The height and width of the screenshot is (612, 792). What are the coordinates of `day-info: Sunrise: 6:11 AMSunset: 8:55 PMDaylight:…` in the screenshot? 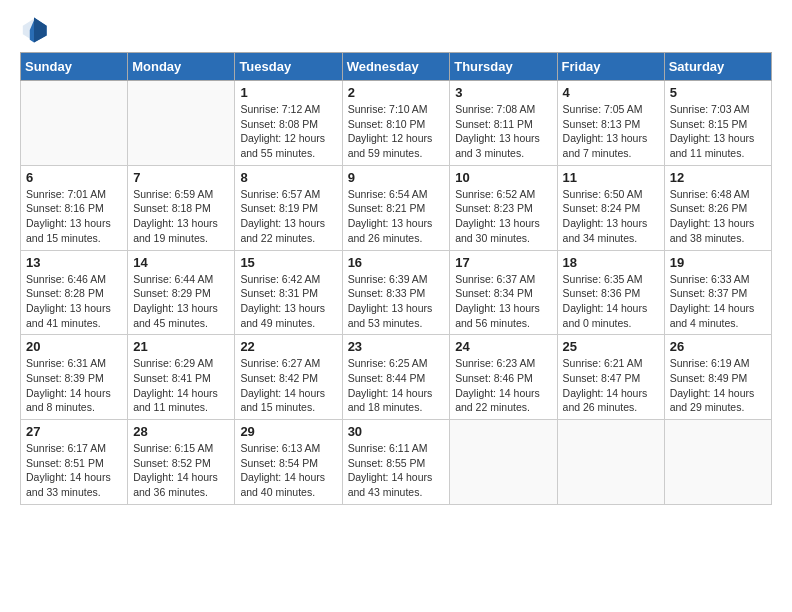 It's located at (396, 470).